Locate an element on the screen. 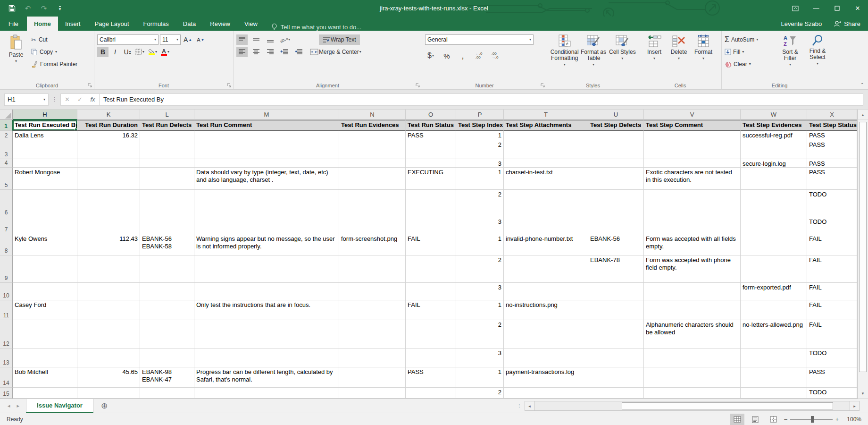  cell-L7 is located at coordinates (167, 226).